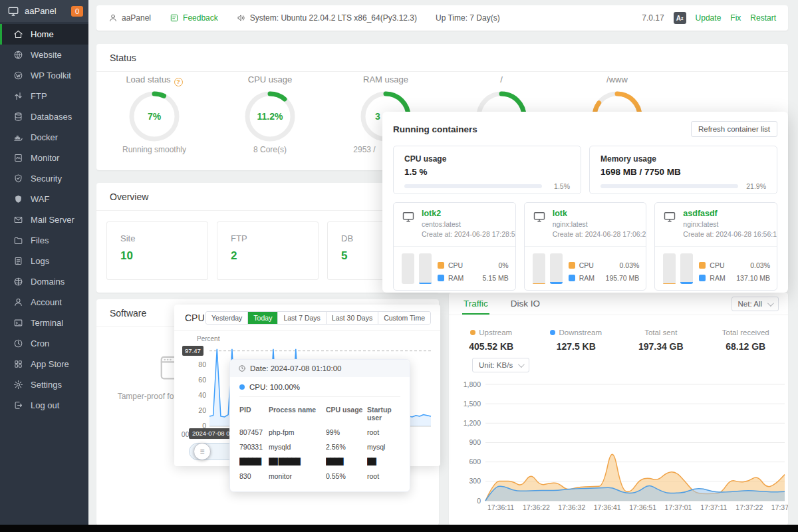 The image size is (798, 532). I want to click on unit-select: Unit: KB/s, so click(501, 365).